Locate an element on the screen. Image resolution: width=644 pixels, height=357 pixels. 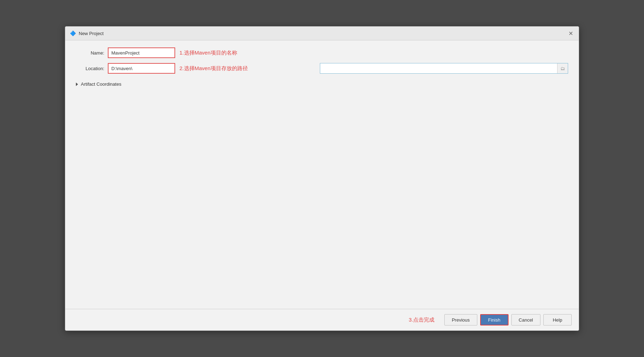
help-button: Help is located at coordinates (557, 320).